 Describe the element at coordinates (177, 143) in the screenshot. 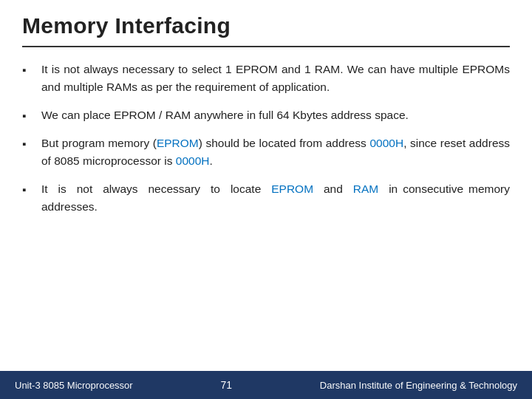

I see `highlight-eprom: EPROM` at that location.